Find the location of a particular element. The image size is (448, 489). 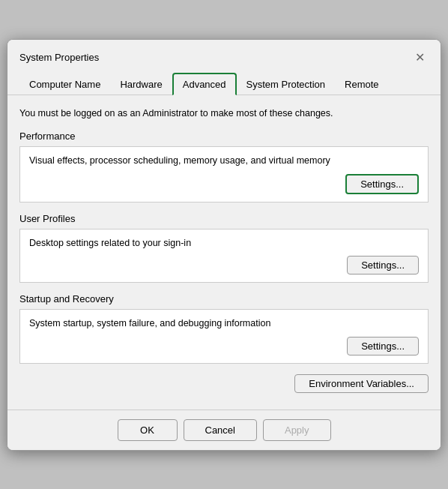

tab-system-protection: System Protection is located at coordinates (286, 84).